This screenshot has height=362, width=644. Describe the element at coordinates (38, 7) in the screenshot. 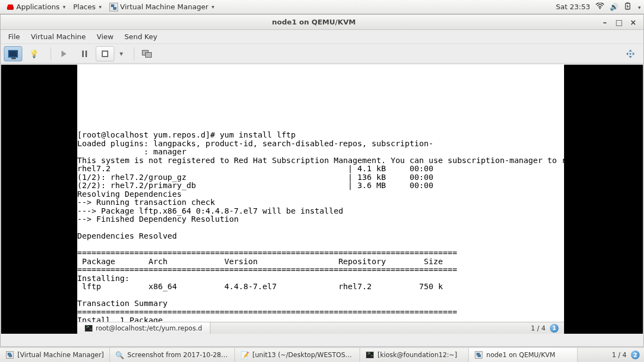

I see `applications-label: Applications` at that location.